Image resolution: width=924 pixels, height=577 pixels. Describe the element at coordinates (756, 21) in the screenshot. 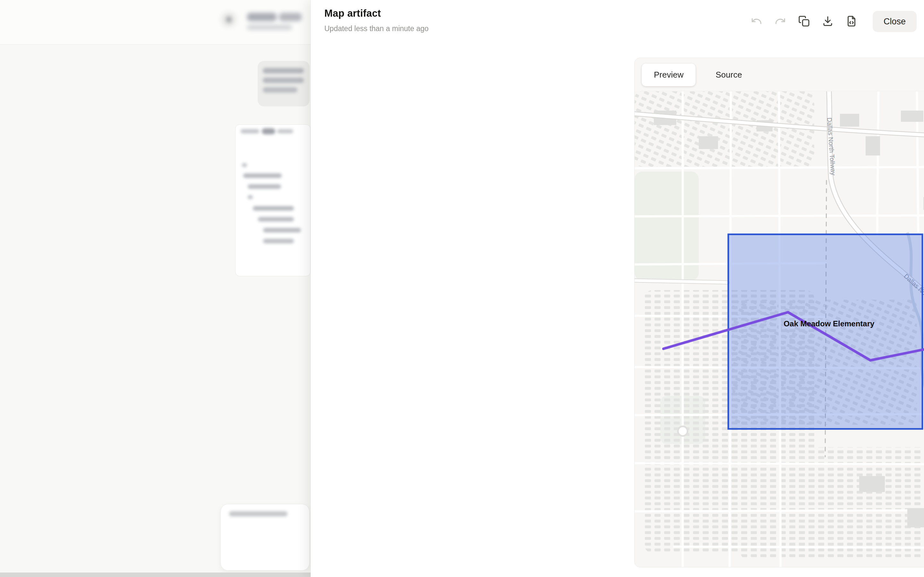

I see `undo-icon` at that location.